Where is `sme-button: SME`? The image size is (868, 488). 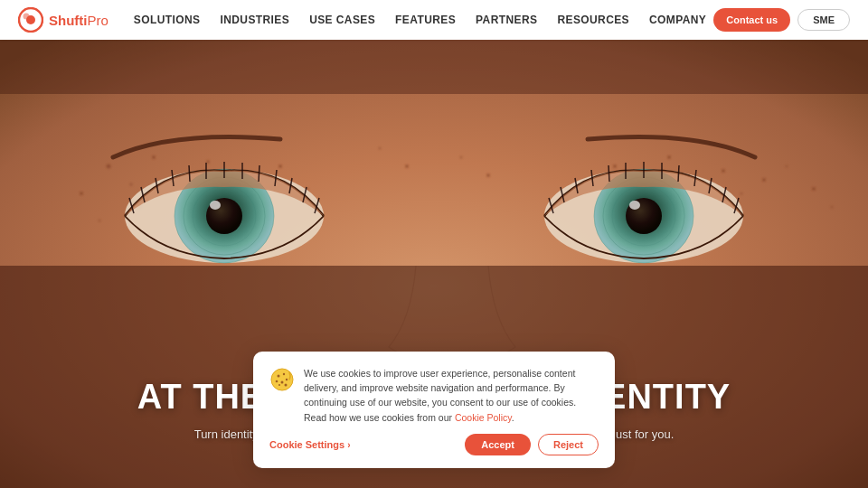 sme-button: SME is located at coordinates (824, 20).